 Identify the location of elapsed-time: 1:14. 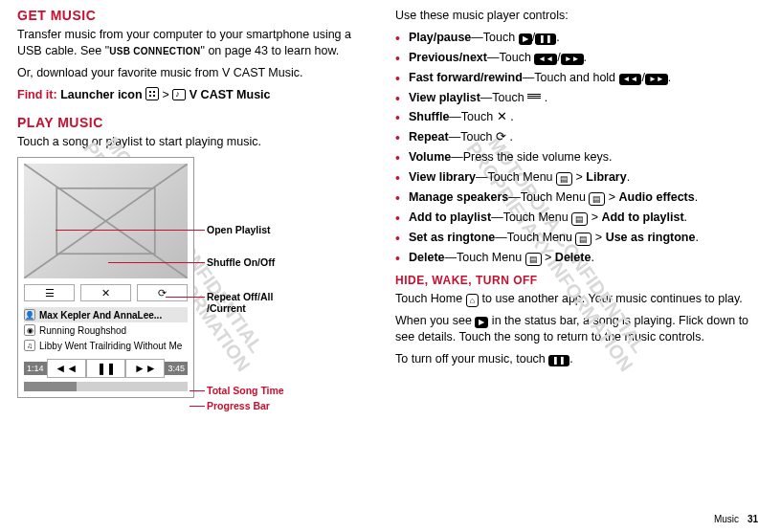
(35, 368).